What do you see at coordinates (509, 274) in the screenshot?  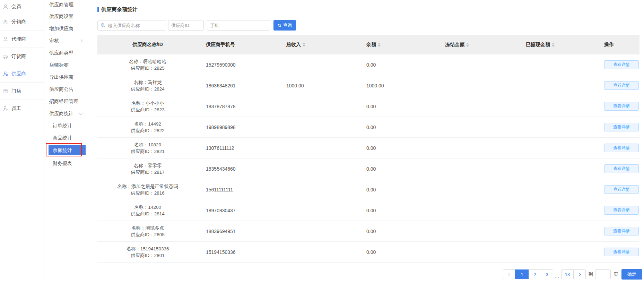 I see `prev-page-button` at bounding box center [509, 274].